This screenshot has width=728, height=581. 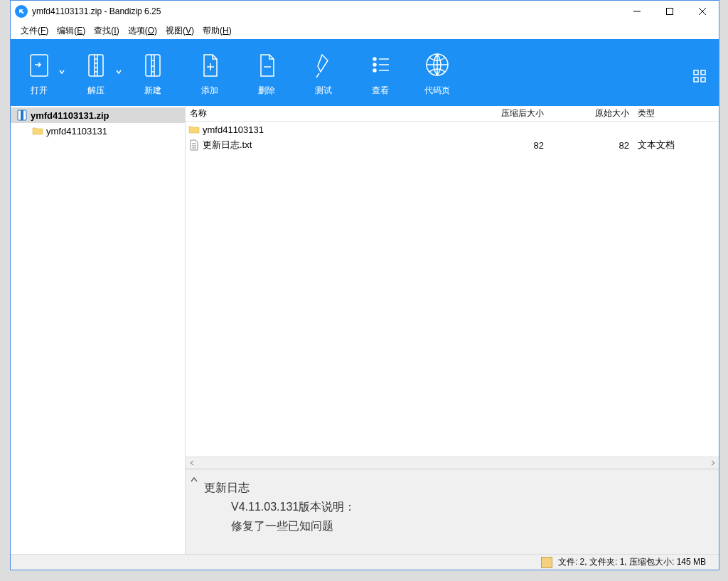 What do you see at coordinates (591, 114) in the screenshot?
I see `col-orig: 原始大小` at bounding box center [591, 114].